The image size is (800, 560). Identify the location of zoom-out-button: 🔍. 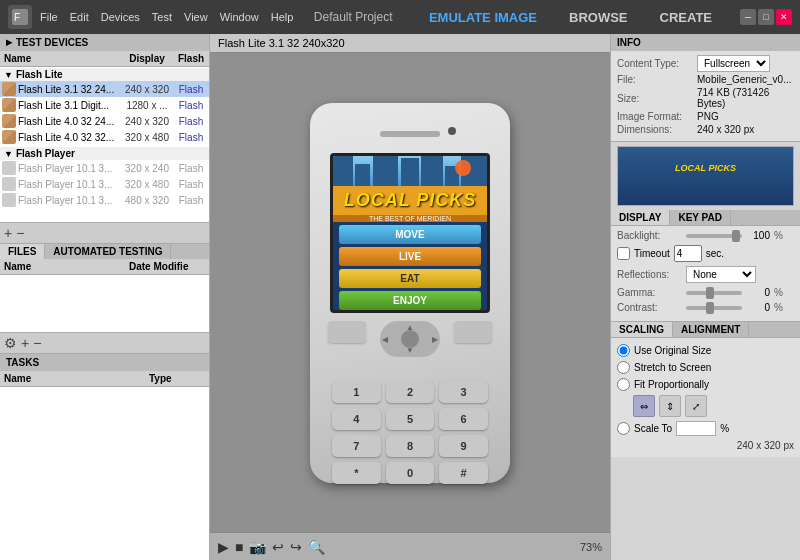
(316, 547).